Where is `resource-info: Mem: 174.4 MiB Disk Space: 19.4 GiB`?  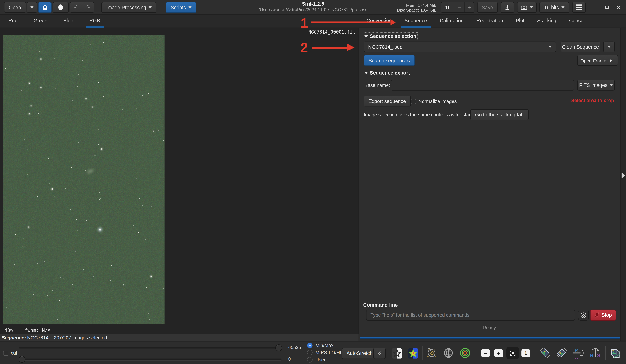
resource-info: Mem: 174.4 MiB Disk Space: 19.4 GiB is located at coordinates (417, 7).